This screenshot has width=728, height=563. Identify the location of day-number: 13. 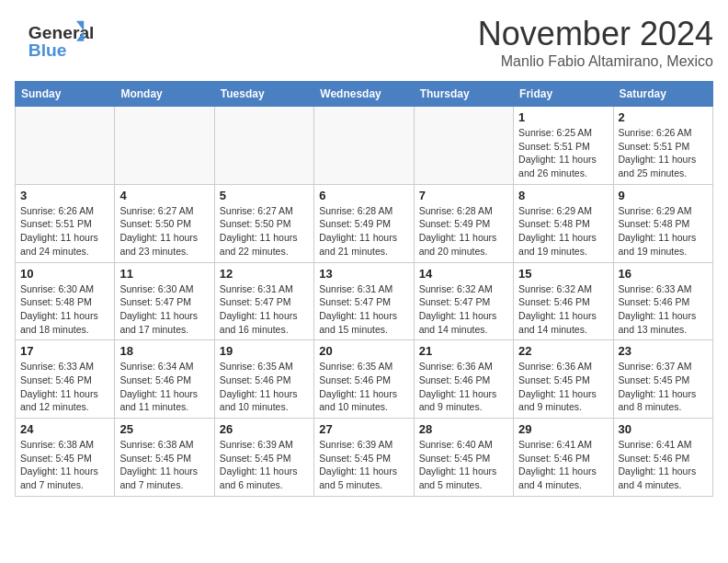
(364, 274).